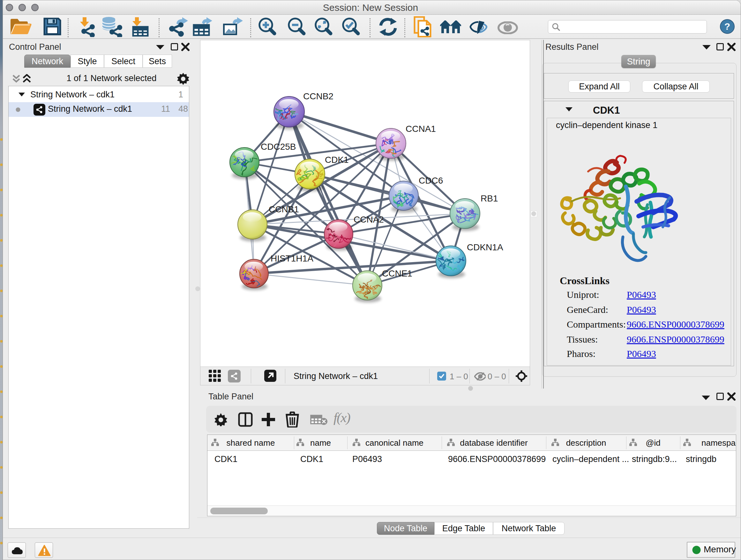  Describe the element at coordinates (369, 220) in the screenshot. I see `svg-text: CCNA2` at that location.